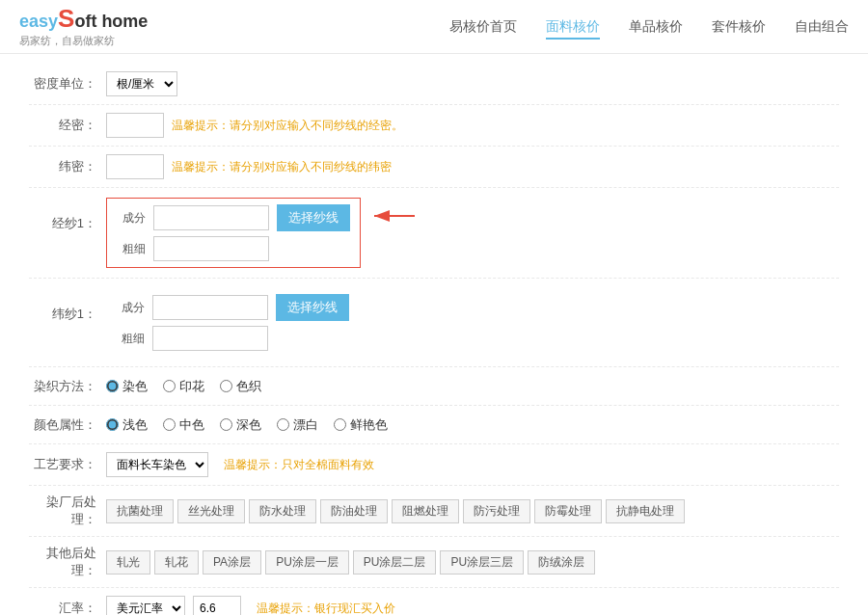  What do you see at coordinates (66, 18) in the screenshot?
I see `logo-s: S` at bounding box center [66, 18].